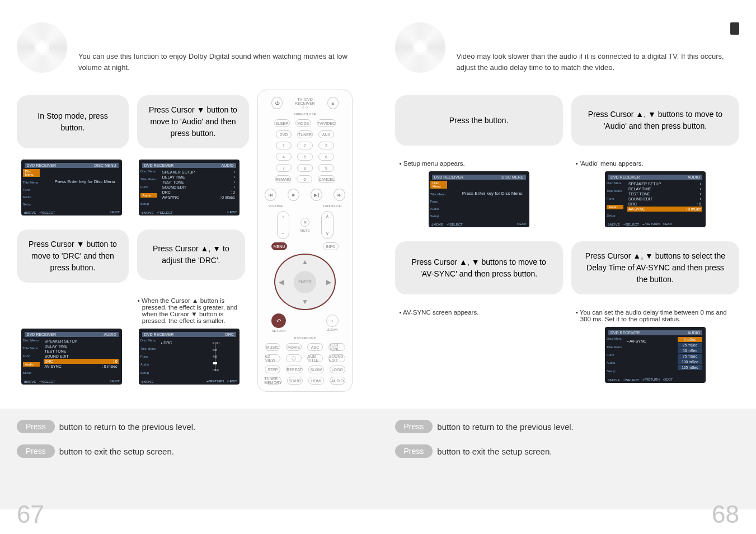 The image size is (756, 534). What do you see at coordinates (304, 179) in the screenshot?
I see `num-0: 0` at bounding box center [304, 179].